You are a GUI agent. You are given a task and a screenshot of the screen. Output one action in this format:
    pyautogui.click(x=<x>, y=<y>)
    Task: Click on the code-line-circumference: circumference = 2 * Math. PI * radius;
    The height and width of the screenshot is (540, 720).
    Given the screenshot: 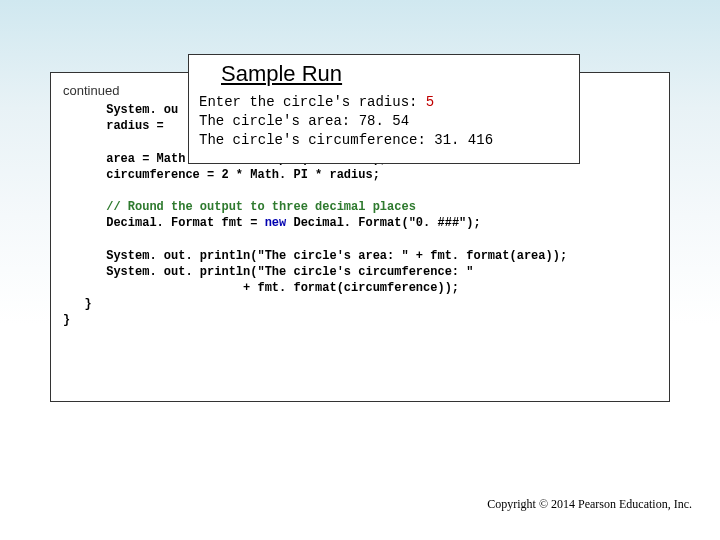 What is the action you would take?
    pyautogui.click(x=222, y=175)
    